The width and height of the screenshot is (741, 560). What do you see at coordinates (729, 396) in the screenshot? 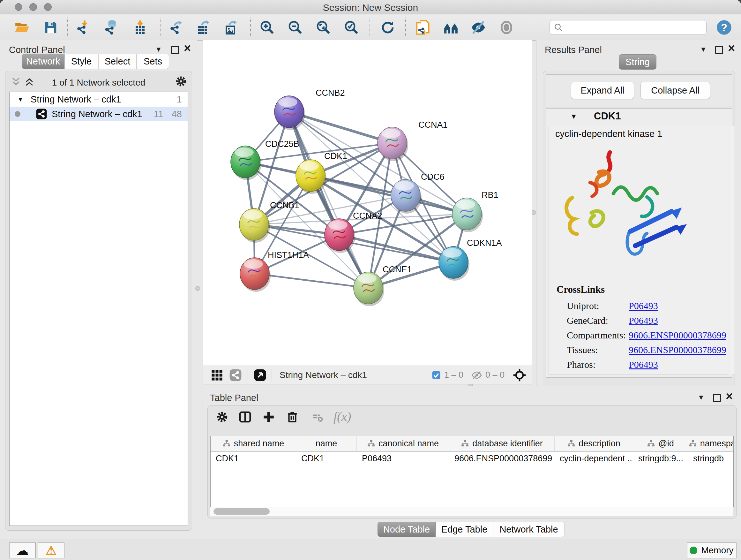
I see `table-panel-close-icon: ×` at bounding box center [729, 396].